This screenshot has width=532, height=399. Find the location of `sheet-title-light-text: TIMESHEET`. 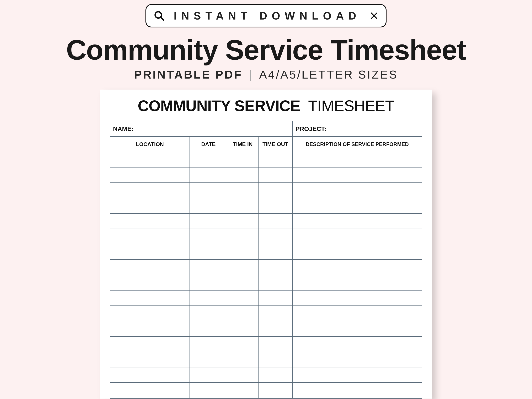

sheet-title-light-text: TIMESHEET is located at coordinates (351, 106).